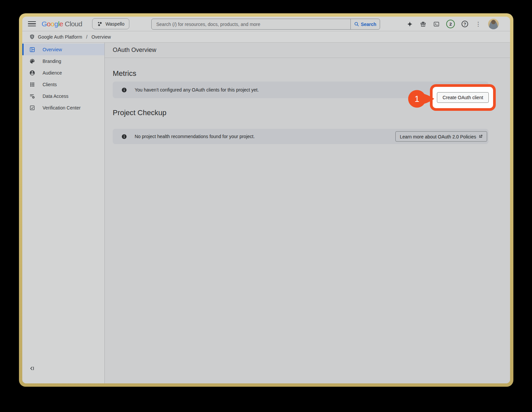 The width and height of the screenshot is (532, 412). I want to click on page-title: OAuth Overview, so click(134, 50).